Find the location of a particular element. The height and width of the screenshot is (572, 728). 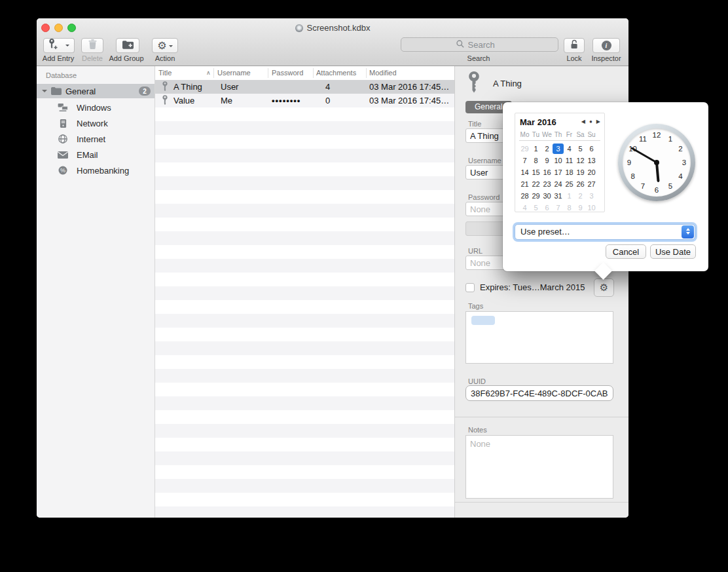

add-entry-label: Add Entry is located at coordinates (58, 58).